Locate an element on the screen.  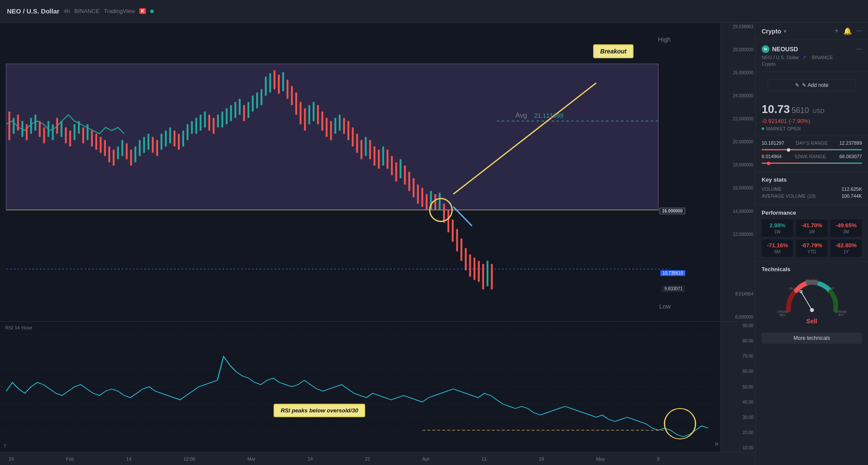
rsi-y-axis: 90.00 80.00 70.00 60.00 50.00 40.00 30.0… is located at coordinates (738, 387).